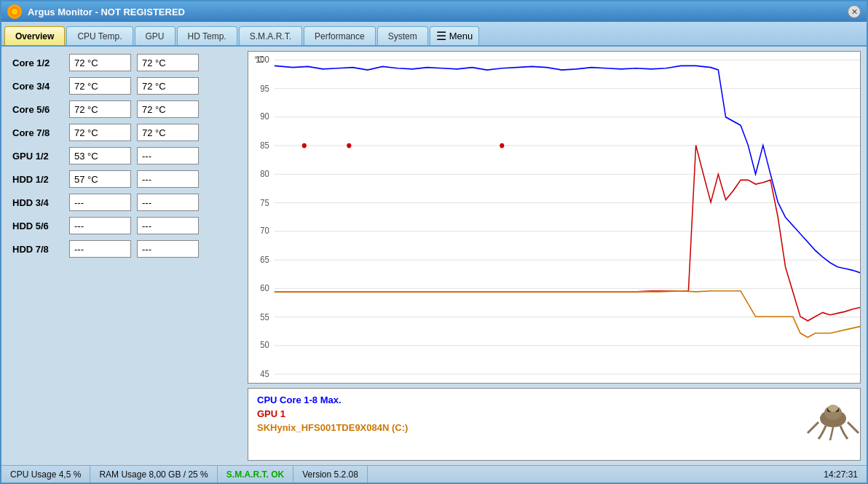 Image resolution: width=868 pixels, height=484 pixels. What do you see at coordinates (154, 475) in the screenshot?
I see `ram-usage-segment: RAM Usage 8,00 GB / 25 %` at bounding box center [154, 475].